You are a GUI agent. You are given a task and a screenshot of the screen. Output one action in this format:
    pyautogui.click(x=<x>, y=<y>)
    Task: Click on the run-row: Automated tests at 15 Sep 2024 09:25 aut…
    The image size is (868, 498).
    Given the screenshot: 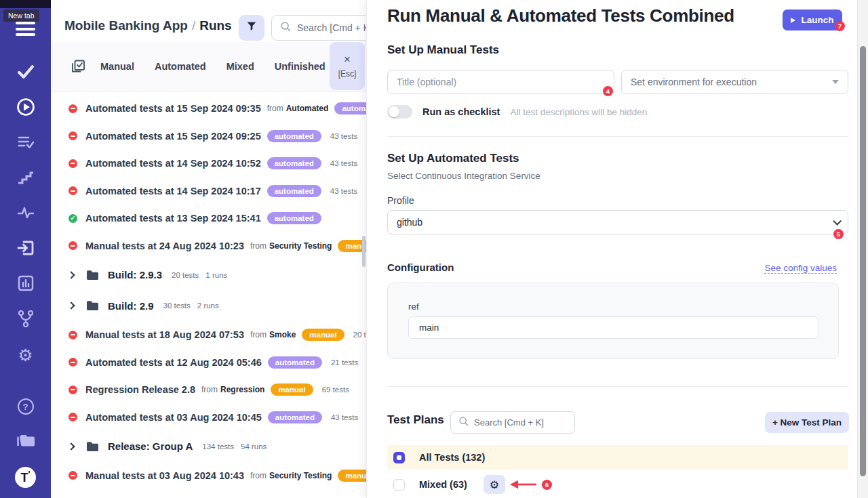 What is the action you would take?
    pyautogui.click(x=209, y=137)
    